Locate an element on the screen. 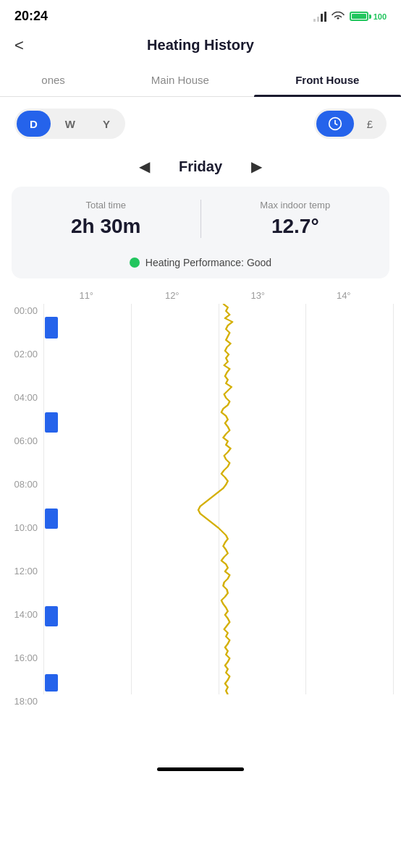  status-icons: 100 is located at coordinates (350, 17).